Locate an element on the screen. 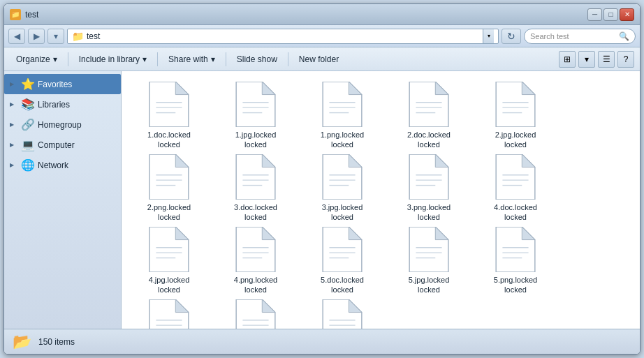  include-in-library-button: Include in library ▾ is located at coordinates (113, 59).